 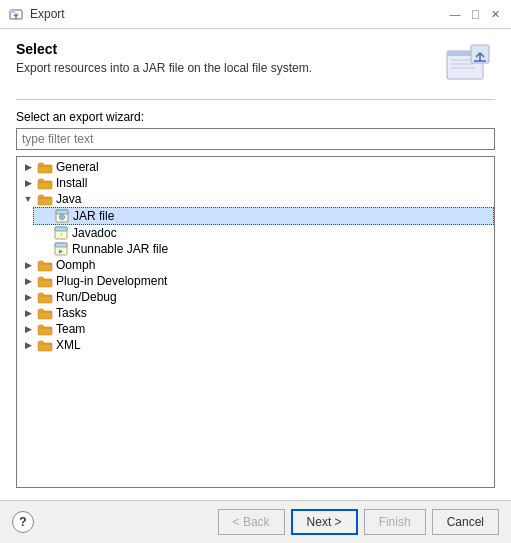 What do you see at coordinates (228, 68) in the screenshot?
I see `page-description: Export resources into a JAR file on the …` at bounding box center [228, 68].